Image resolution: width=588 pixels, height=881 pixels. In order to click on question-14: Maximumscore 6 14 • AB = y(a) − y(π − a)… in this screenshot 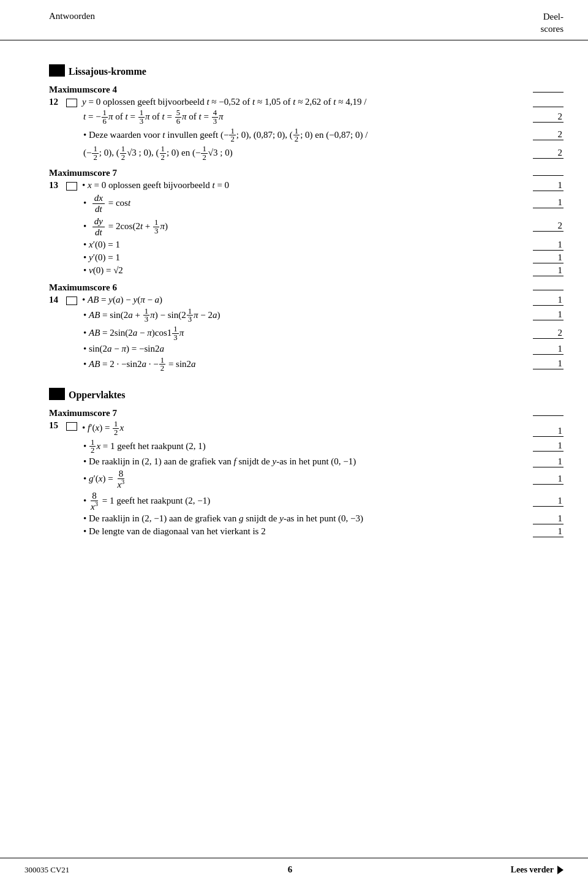, I will do `click(306, 328)`.